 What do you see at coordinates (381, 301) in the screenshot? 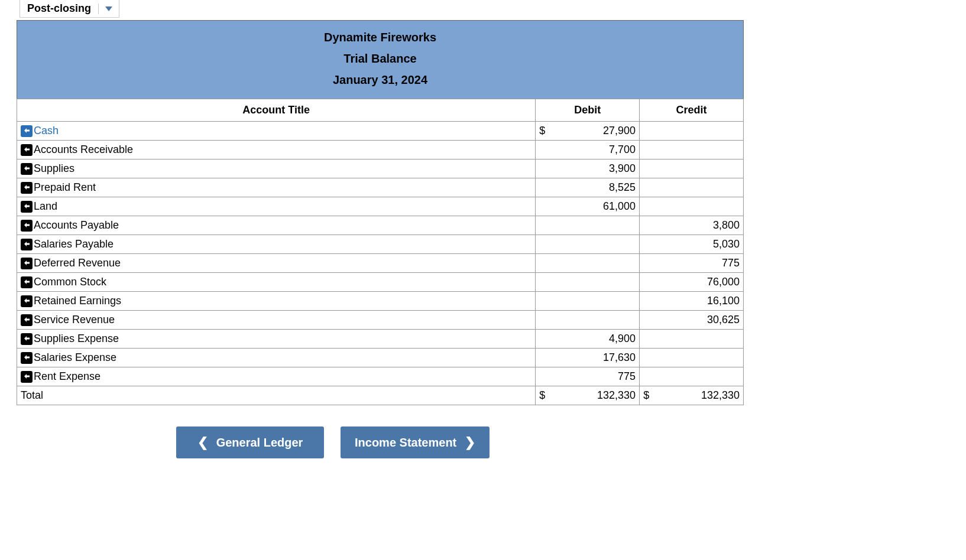
I see `table-row: Retained Earnings16,100` at bounding box center [381, 301].